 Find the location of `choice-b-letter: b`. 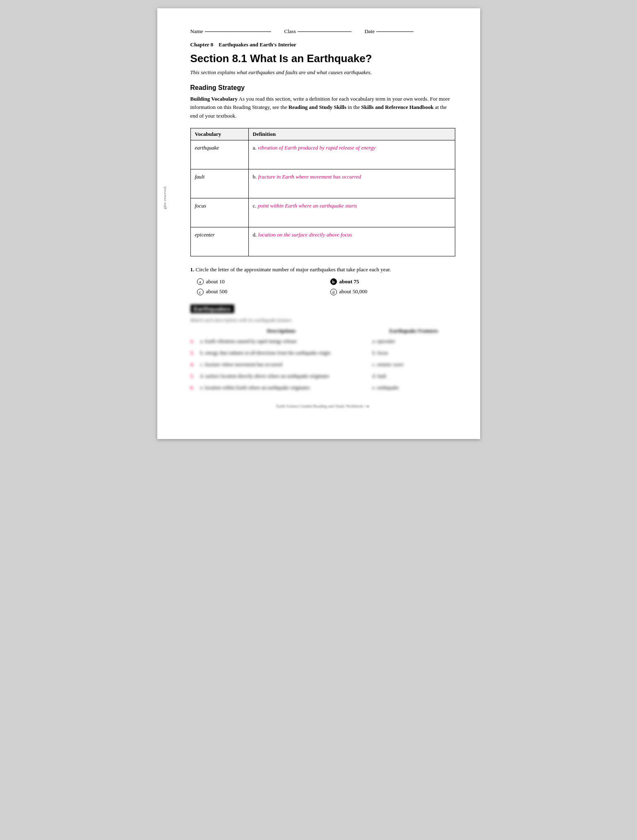

choice-b-letter: b is located at coordinates (334, 282).